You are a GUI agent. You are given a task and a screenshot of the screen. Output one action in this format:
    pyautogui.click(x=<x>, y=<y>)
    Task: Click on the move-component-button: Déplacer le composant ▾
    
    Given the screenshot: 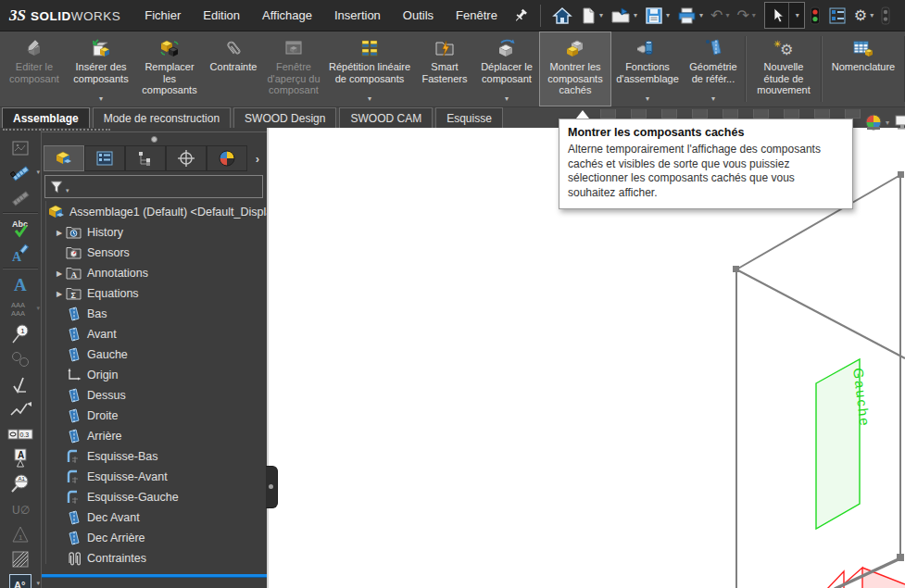 What is the action you would take?
    pyautogui.click(x=507, y=69)
    